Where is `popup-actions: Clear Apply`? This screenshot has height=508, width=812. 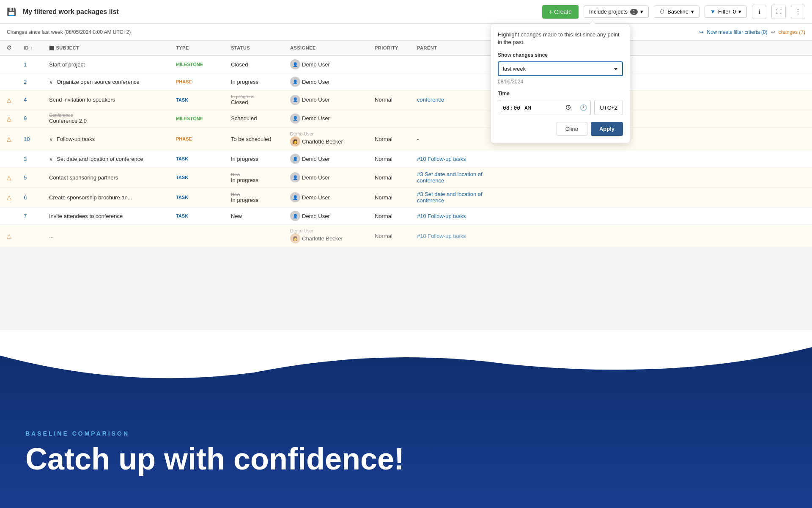
popup-actions: Clear Apply is located at coordinates (560, 129).